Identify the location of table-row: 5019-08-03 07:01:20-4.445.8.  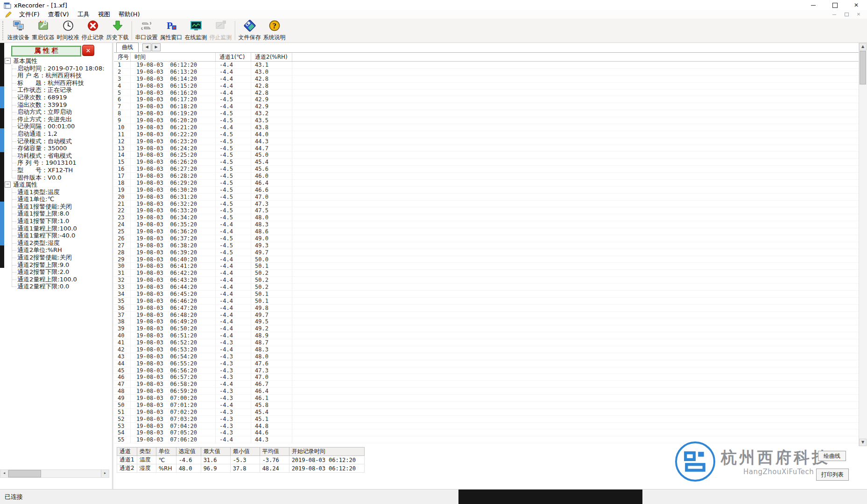
(486, 405).